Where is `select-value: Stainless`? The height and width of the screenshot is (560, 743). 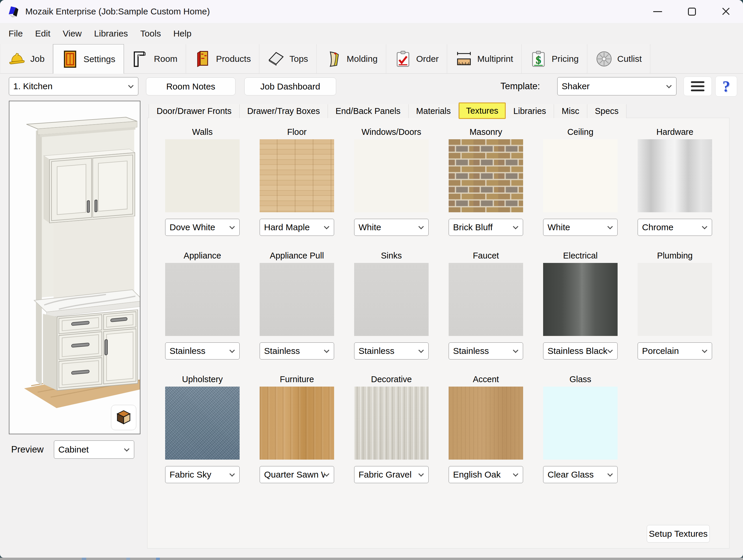 select-value: Stainless is located at coordinates (187, 351).